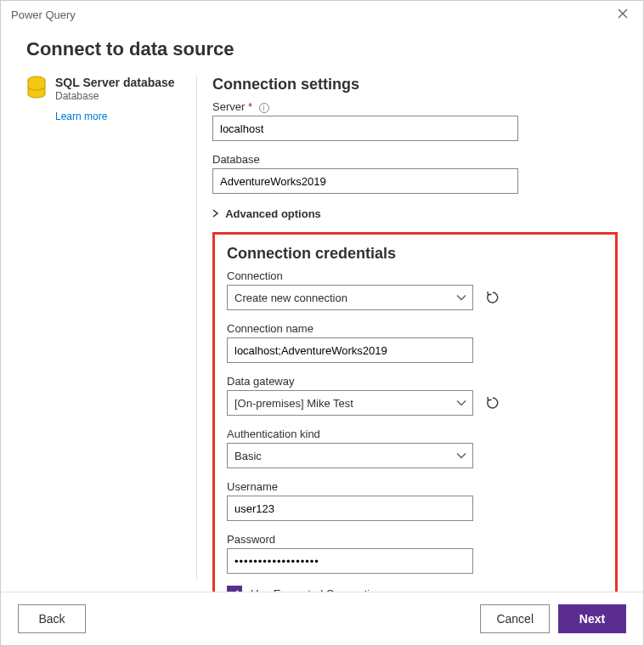  Describe the element at coordinates (413, 253) in the screenshot. I see `credentials-heading: Connection credentials` at that location.